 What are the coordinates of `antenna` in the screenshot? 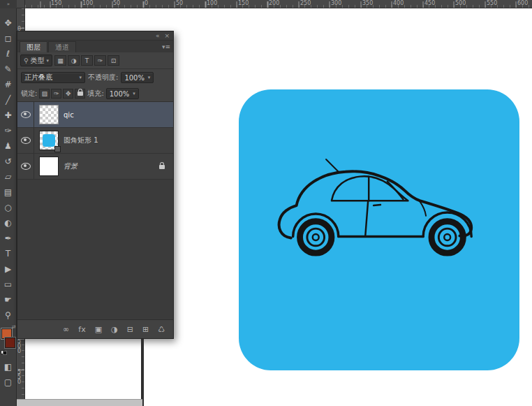 It's located at (332, 166).